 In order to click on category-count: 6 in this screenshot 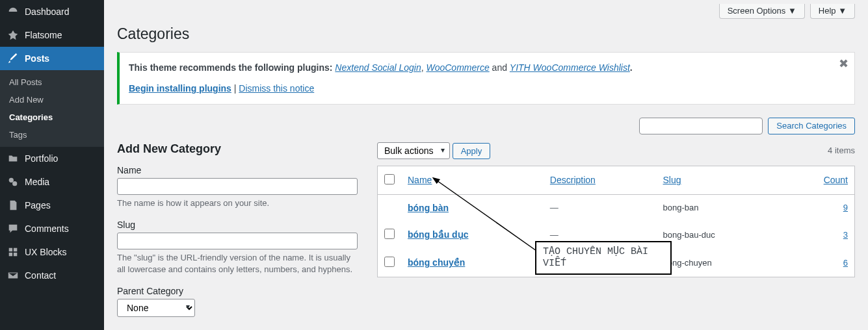, I will do `click(845, 262)`.